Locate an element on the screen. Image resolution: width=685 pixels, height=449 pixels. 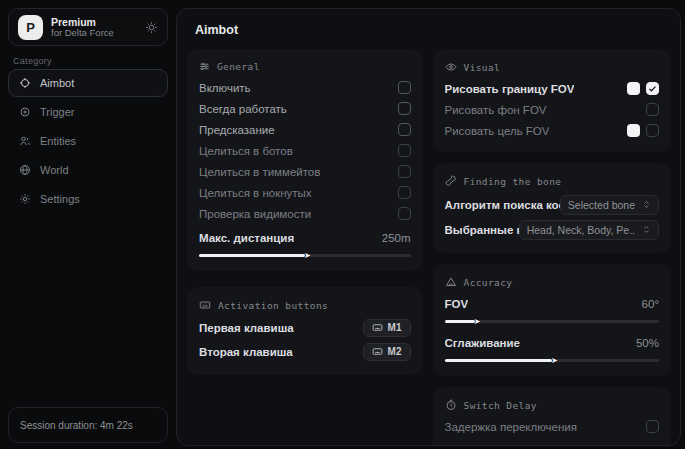
page-title: Aimbot is located at coordinates (428, 23).